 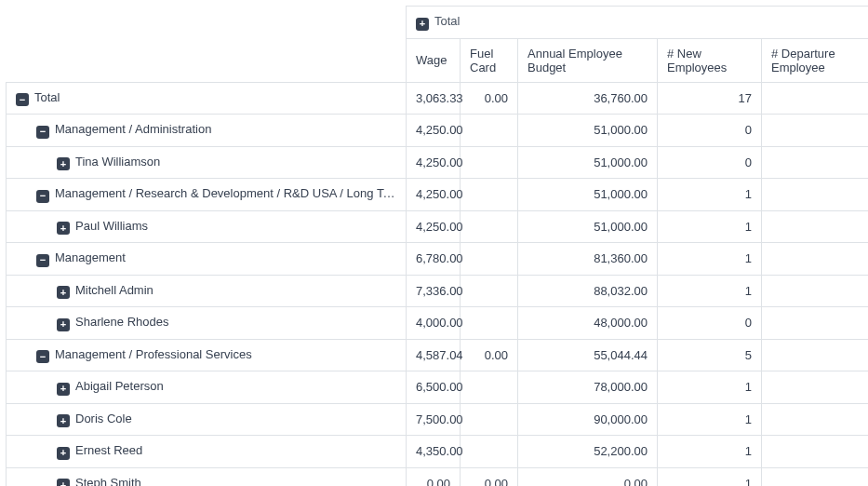 What do you see at coordinates (207, 452) in the screenshot?
I see `row-header: Ernest Reed` at bounding box center [207, 452].